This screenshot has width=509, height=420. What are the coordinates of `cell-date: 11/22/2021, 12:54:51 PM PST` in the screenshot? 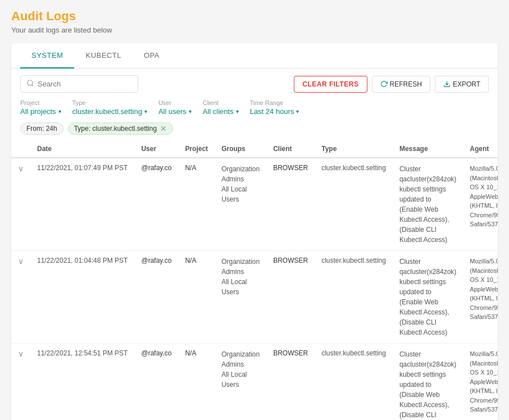 It's located at (82, 382).